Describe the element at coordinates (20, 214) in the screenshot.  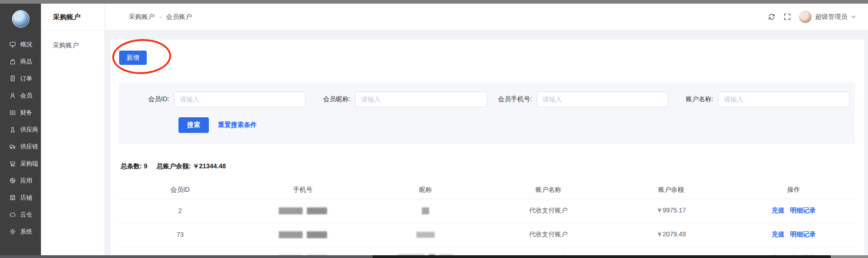
I see `sidebar-item-11: 云仓` at that location.